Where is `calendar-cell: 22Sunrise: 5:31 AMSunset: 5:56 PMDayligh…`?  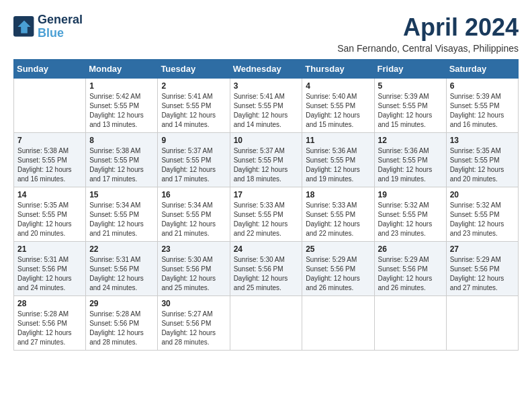 calendar-cell: 22Sunrise: 5:31 AMSunset: 5:56 PMDayligh… is located at coordinates (122, 269).